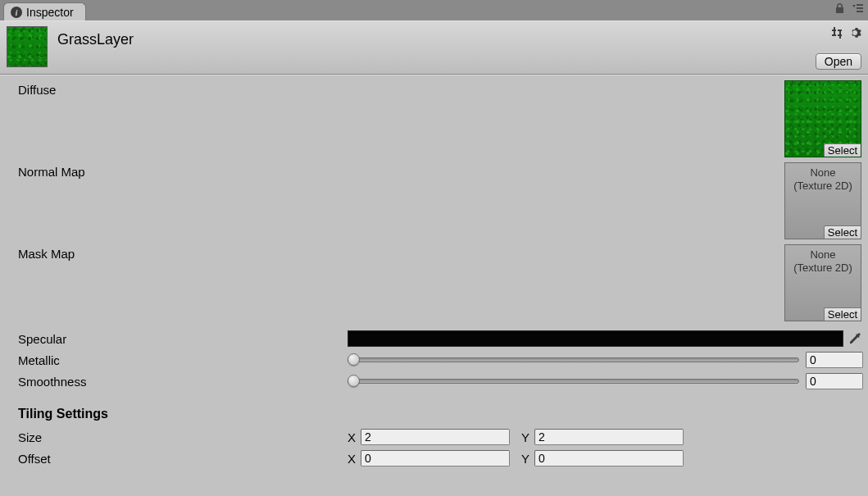 The height and width of the screenshot is (496, 868). What do you see at coordinates (574, 360) in the screenshot?
I see `metallic-slider` at bounding box center [574, 360].